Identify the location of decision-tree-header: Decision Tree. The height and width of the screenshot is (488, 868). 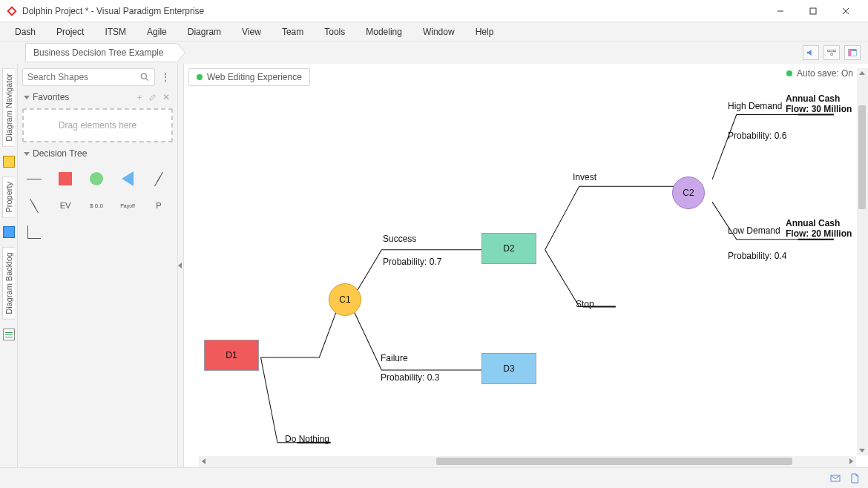
(98, 154).